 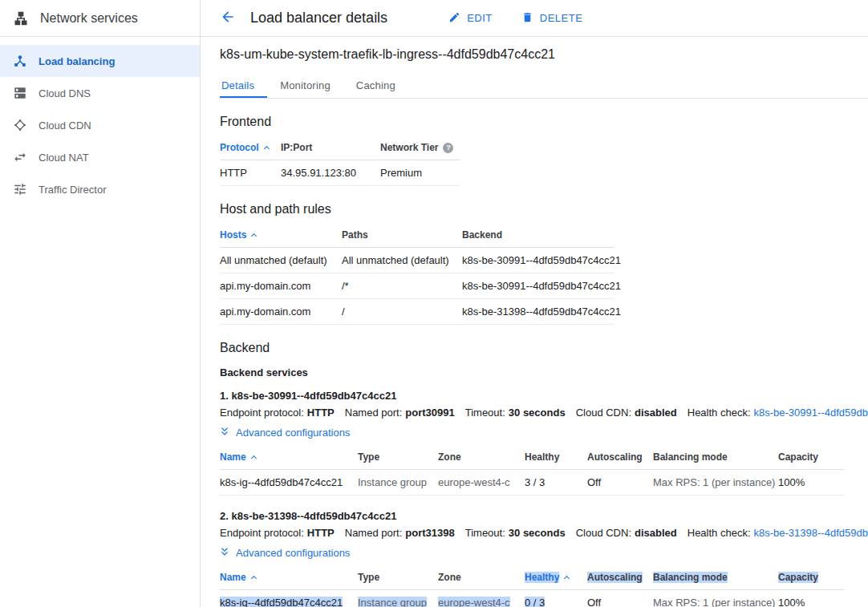 I want to click on edit-button-label: EDIT, so click(x=480, y=18).